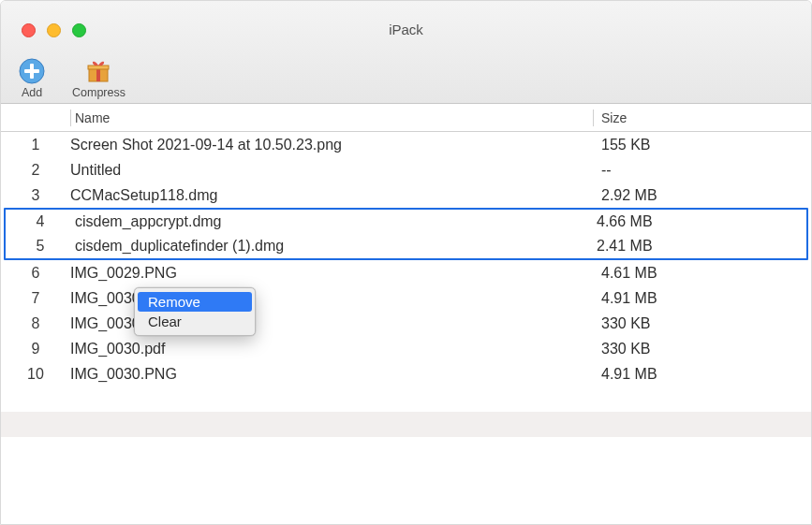 This screenshot has height=525, width=812. I want to click on context-menu-remove: Remove, so click(195, 301).